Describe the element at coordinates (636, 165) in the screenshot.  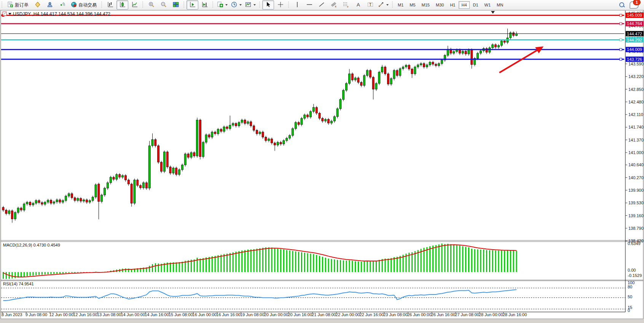
I see `svg-text: 140.640` at that location.